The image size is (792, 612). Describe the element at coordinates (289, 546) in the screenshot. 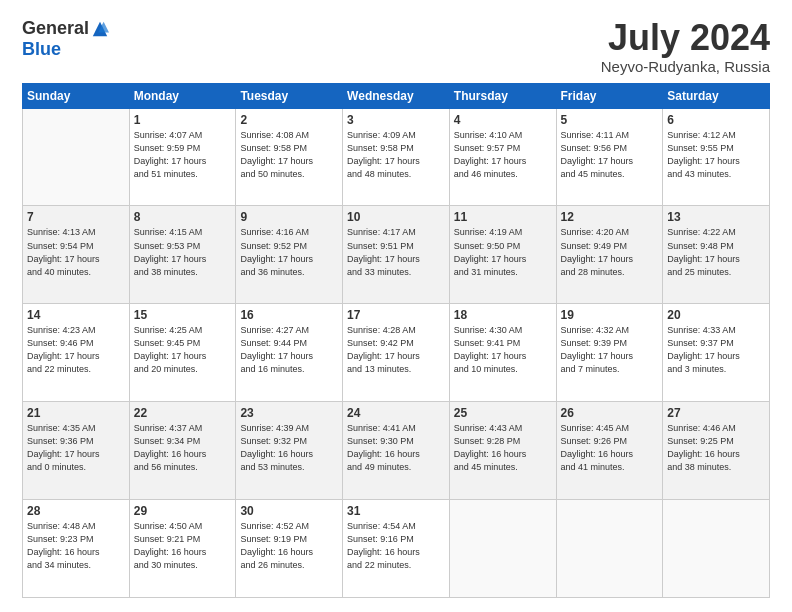

I see `day-info: Sunrise: 4:52 AM Sunset: 9:19 PM Dayligh…` at that location.